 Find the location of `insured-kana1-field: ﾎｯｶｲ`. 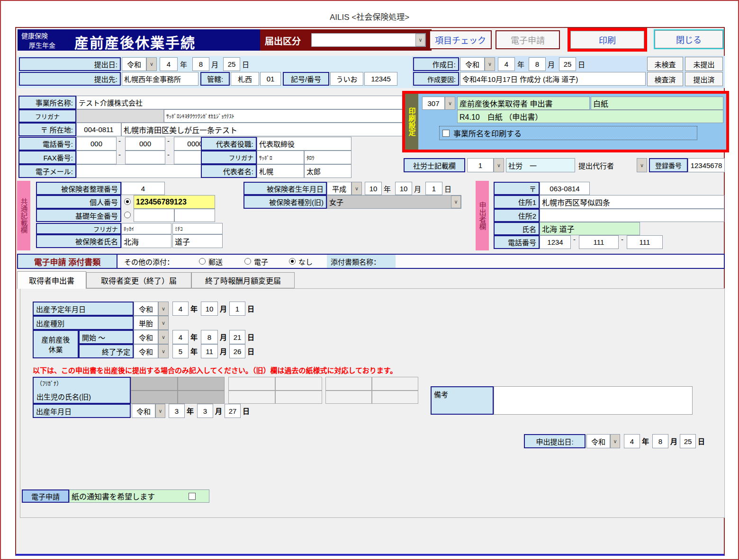

insured-kana1-field: ﾎｯｶｲ is located at coordinates (146, 229).